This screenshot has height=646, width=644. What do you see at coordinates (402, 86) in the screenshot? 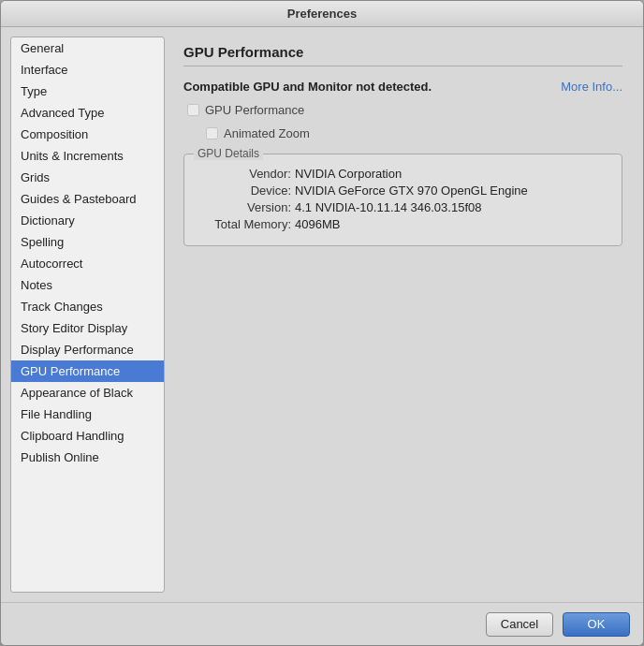
I see `warning-row: Compatible GPU and Monitor not detected.…` at bounding box center [402, 86].